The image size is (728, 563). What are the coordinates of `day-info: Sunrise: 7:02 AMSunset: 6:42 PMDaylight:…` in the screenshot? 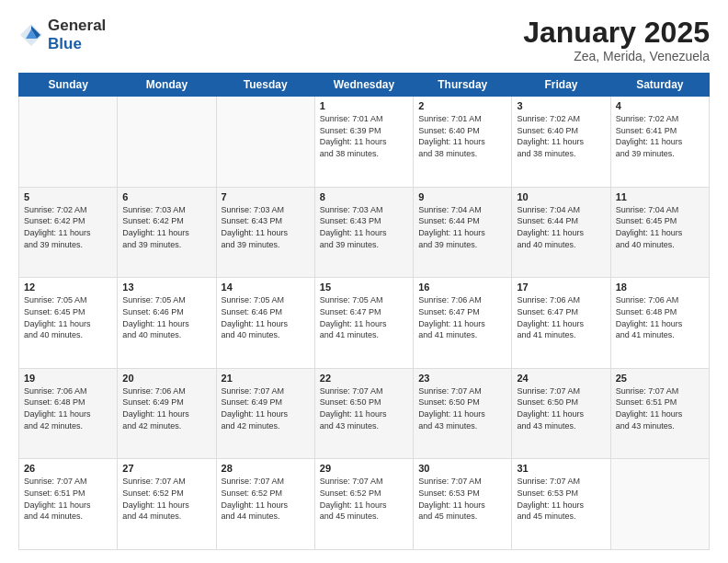 It's located at (68, 227).